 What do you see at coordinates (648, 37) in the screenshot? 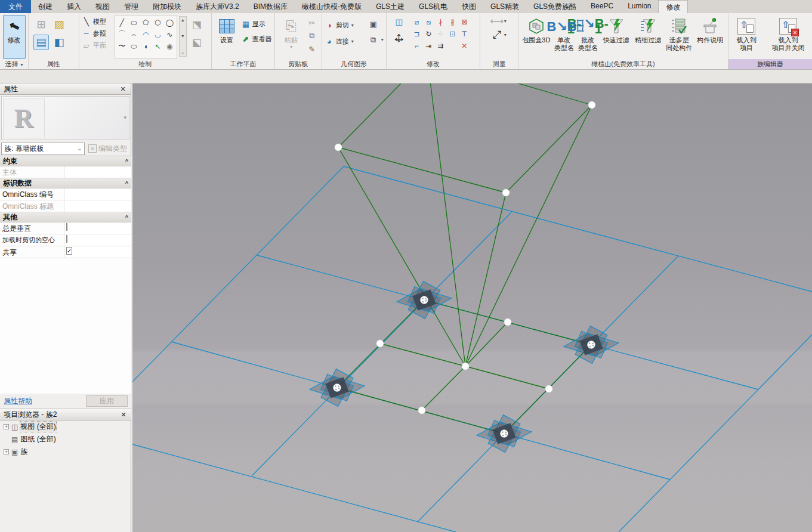
I see `fine-filter-button: 精细过滤` at bounding box center [648, 37].